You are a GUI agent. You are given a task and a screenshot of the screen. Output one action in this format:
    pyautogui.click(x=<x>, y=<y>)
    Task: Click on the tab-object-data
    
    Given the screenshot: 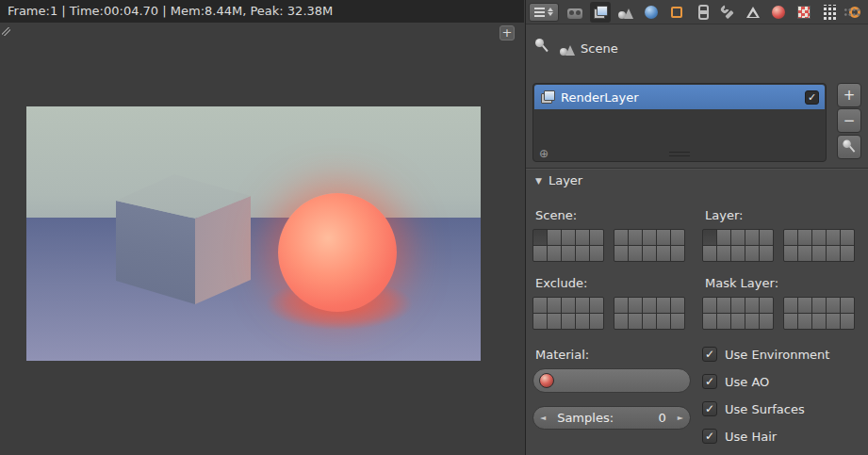 What is the action you would take?
    pyautogui.click(x=753, y=12)
    